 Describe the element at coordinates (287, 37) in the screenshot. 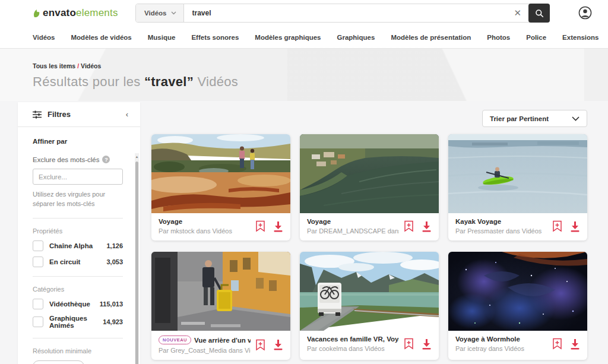

I see `nav-graphic-templates: Modèles graphiques` at that location.